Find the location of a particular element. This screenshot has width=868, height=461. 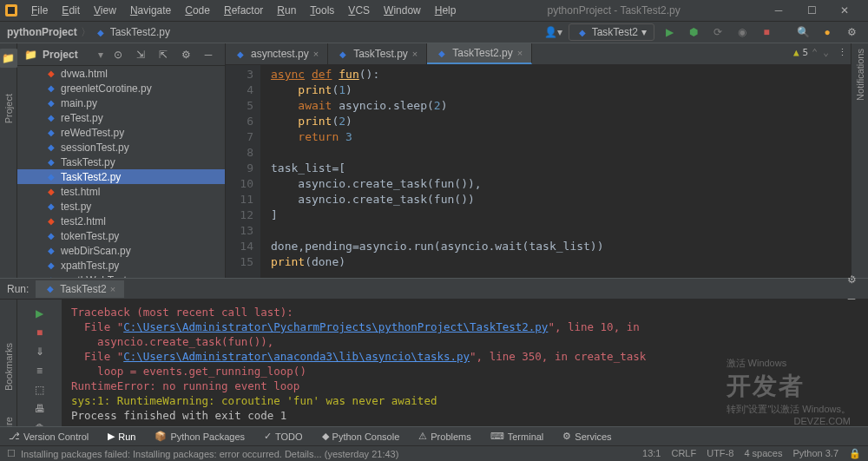

run-coverage-button: ⟳ is located at coordinates (718, 32).